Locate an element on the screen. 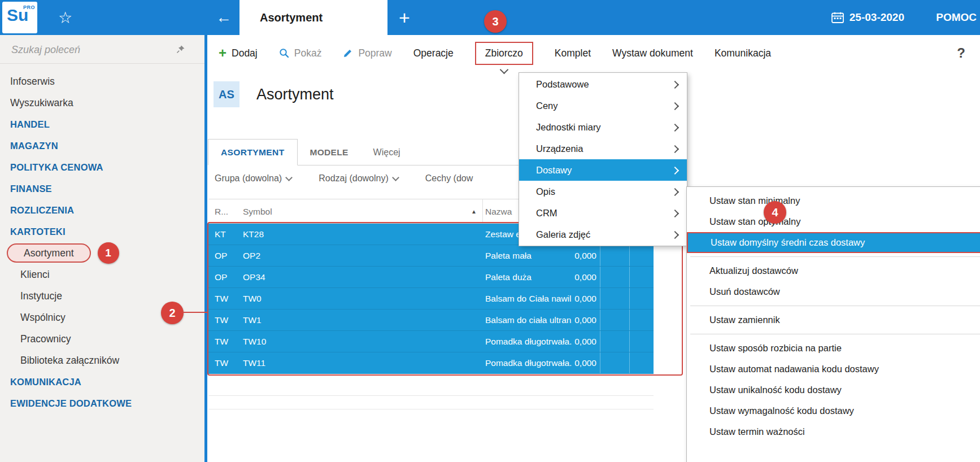 Image resolution: width=980 pixels, height=462 pixels. operations-label: Operacje is located at coordinates (434, 53).